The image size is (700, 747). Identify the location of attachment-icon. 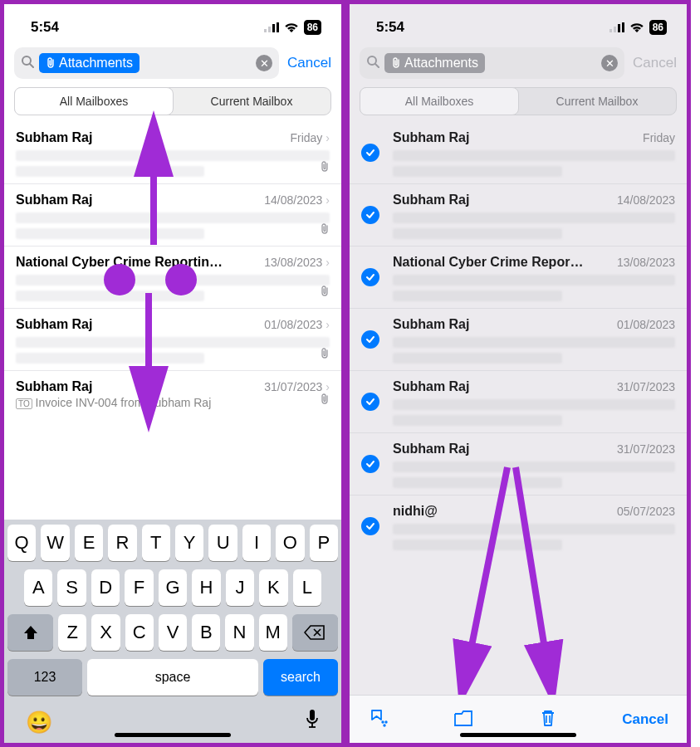
(325, 292).